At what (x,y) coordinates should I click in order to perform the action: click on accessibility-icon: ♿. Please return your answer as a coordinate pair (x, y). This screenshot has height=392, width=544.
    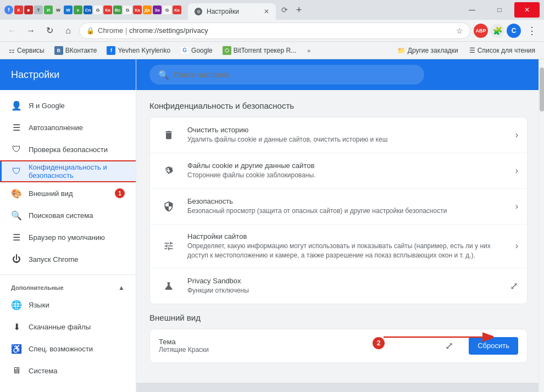
    Looking at the image, I should click on (16, 349).